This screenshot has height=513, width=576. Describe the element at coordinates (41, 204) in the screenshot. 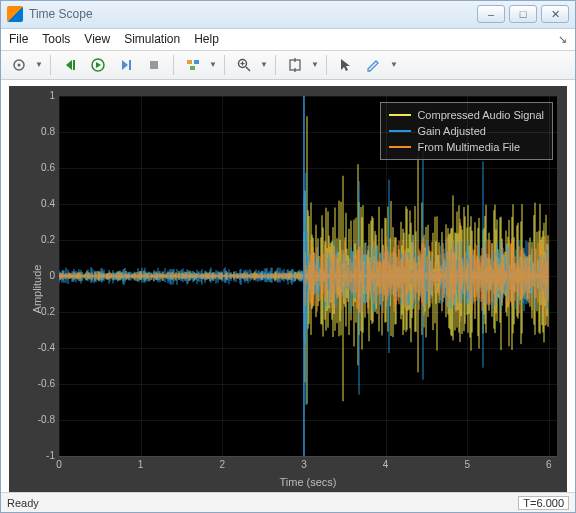

I see `y-tick-label: 0.4` at that location.